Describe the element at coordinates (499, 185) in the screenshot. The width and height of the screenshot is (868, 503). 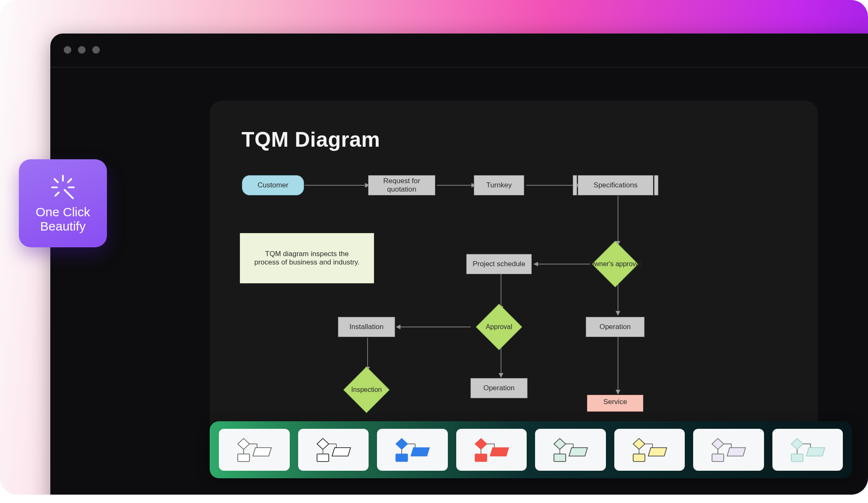
I see `node-turnkey: Turnkey` at that location.